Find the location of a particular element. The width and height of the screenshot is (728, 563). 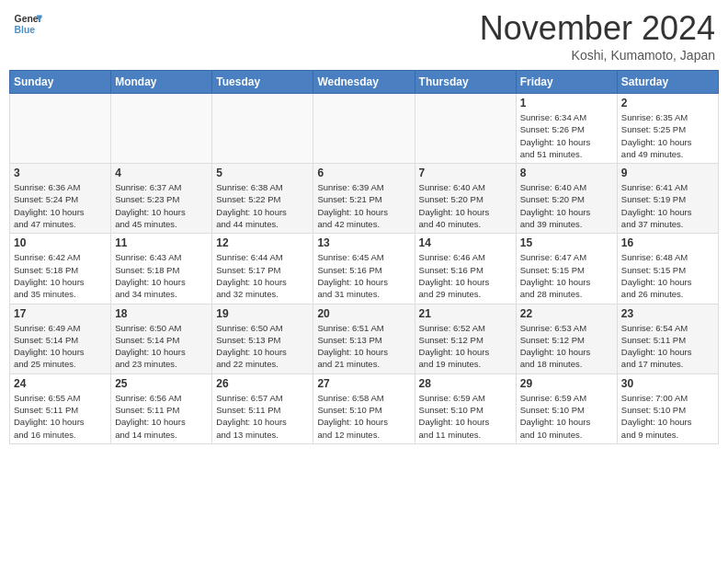

day-number: 15 is located at coordinates (566, 243).